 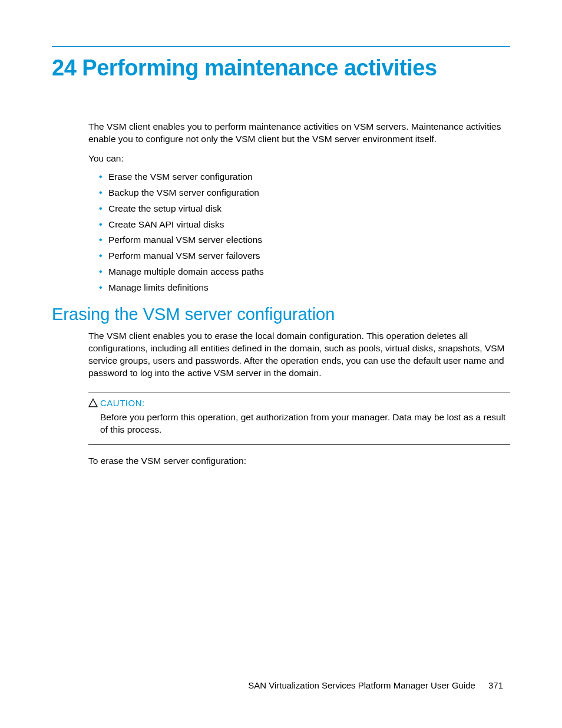 I want to click on list-item: Manage limits definitions, so click(x=299, y=288).